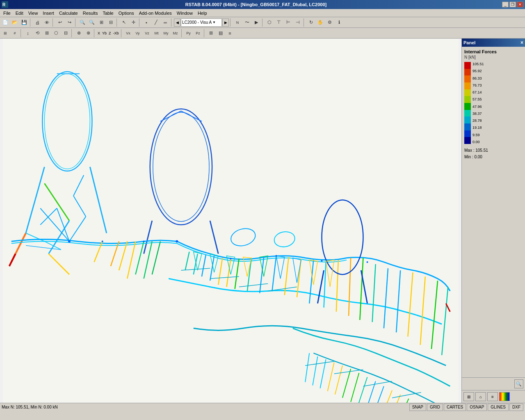 This screenshot has width=525, height=420. What do you see at coordinates (165, 23) in the screenshot?
I see `member-btn: ═` at bounding box center [165, 23].